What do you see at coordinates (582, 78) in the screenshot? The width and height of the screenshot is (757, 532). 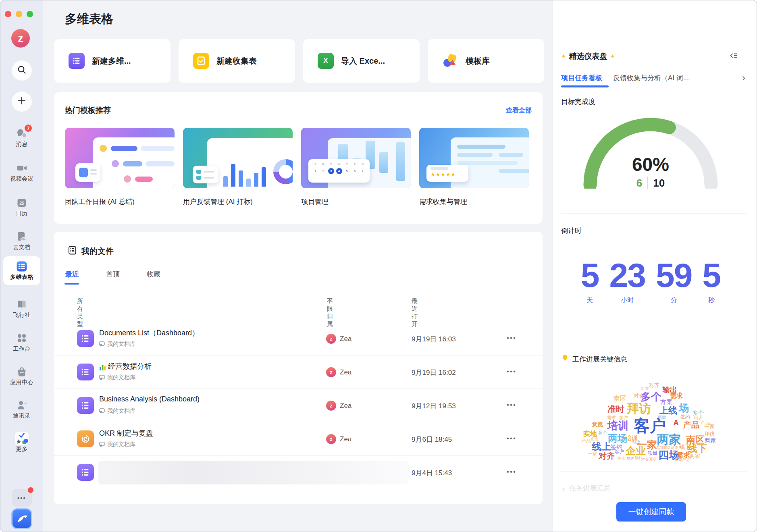 I see `dashboard-tab-active: 项目任务看板` at bounding box center [582, 78].